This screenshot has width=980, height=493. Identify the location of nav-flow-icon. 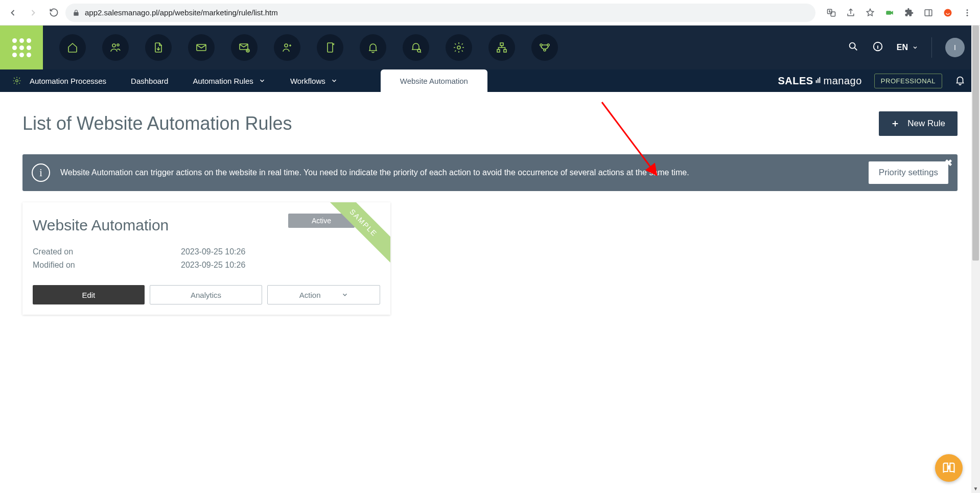
(545, 48).